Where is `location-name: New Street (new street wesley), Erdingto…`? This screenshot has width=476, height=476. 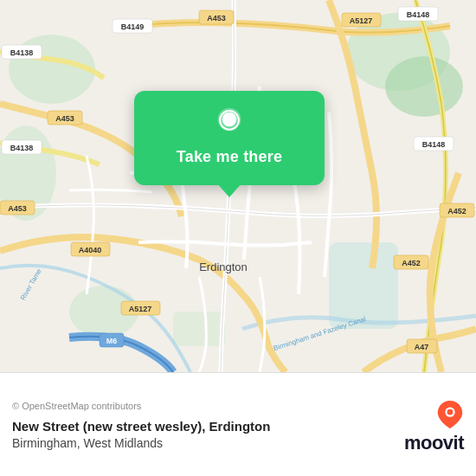 location-name: New Street (new street wesley), Erdingto… is located at coordinates (204, 427).